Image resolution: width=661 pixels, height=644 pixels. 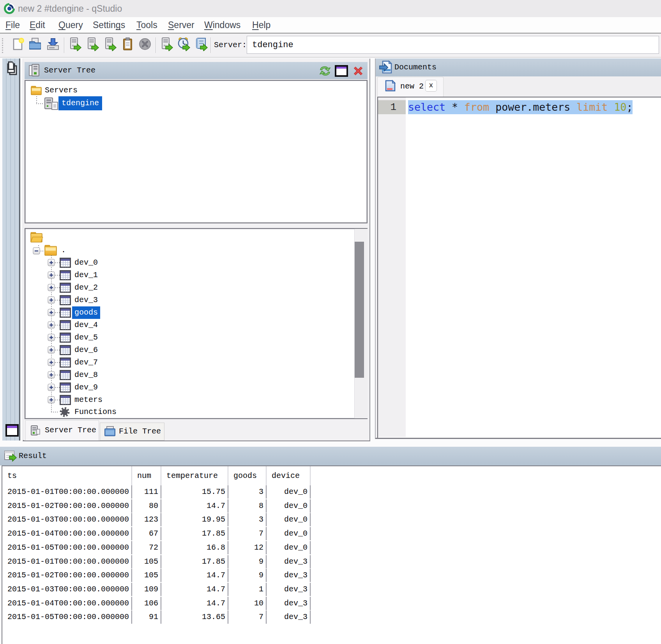 What do you see at coordinates (201, 44) in the screenshot?
I see `run-script-button` at bounding box center [201, 44].